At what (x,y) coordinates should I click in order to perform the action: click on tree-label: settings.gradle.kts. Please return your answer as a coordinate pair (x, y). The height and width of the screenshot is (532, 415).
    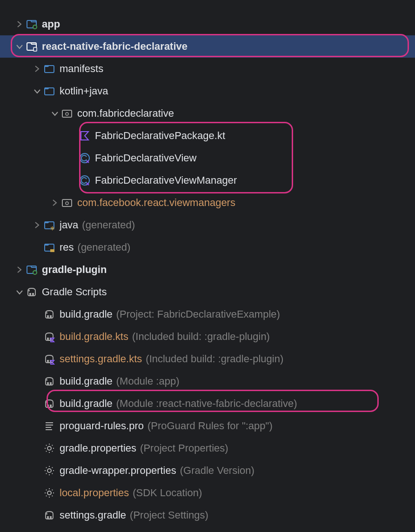
    Looking at the image, I should click on (100, 359).